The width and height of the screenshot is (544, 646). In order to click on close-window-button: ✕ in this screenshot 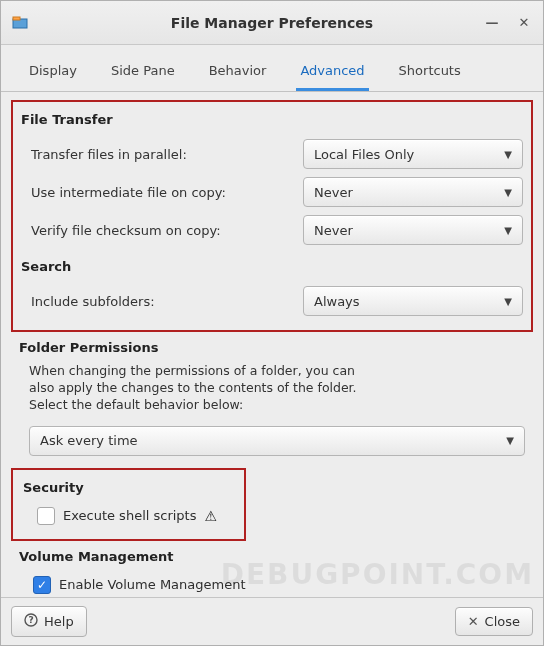, I will do `click(524, 23)`.